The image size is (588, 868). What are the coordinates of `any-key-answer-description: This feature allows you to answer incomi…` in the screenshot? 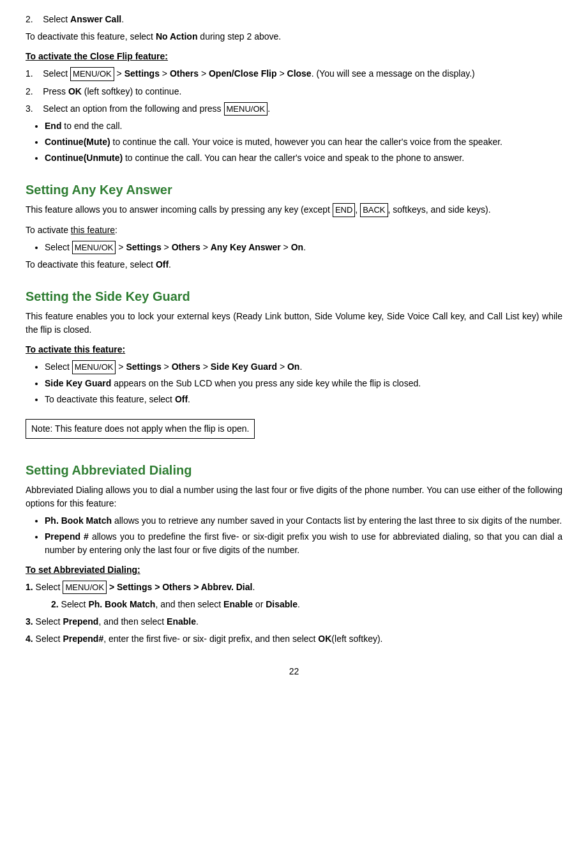 It's located at (294, 210).